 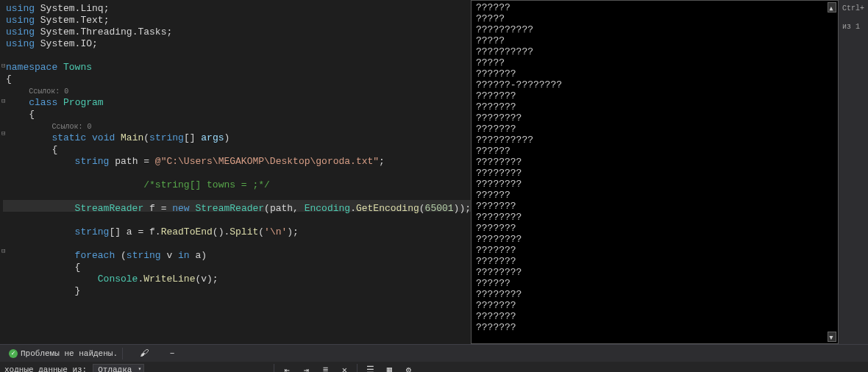 I want to click on scroll-down-icon: ▾, so click(x=832, y=337).